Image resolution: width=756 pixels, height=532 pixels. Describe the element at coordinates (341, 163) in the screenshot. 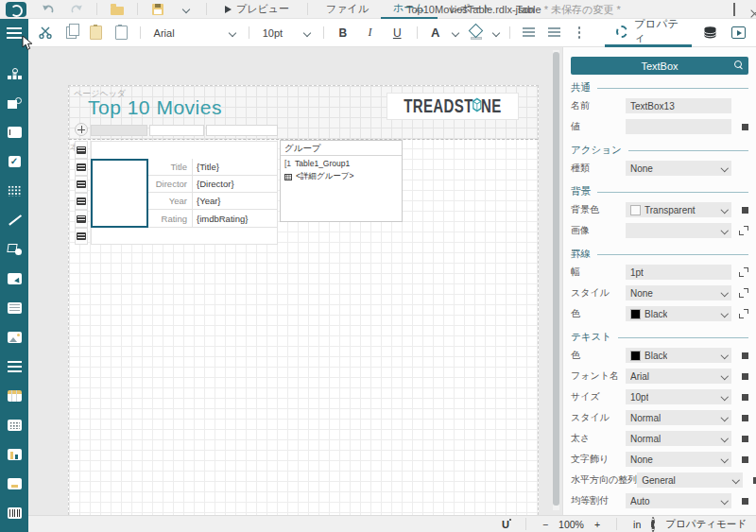

I see `group-item: [1 Table1_Group1` at that location.